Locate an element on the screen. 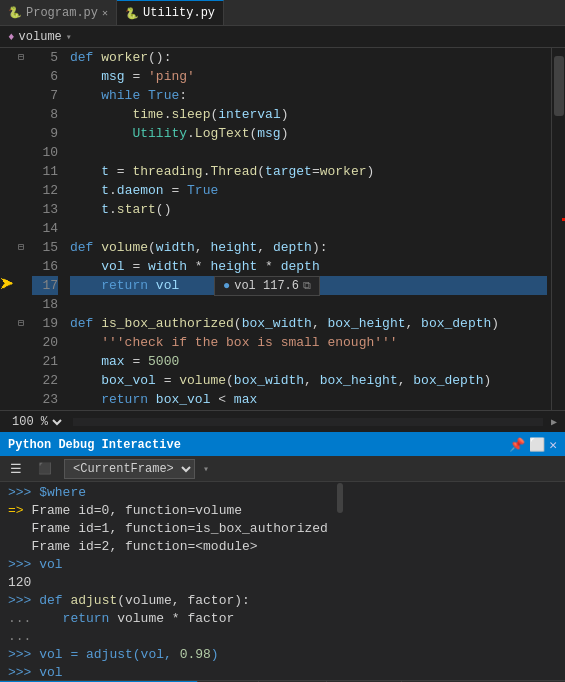 This screenshot has width=565, height=682. code-line-9: Utility.LogText(msg) is located at coordinates (308, 134).